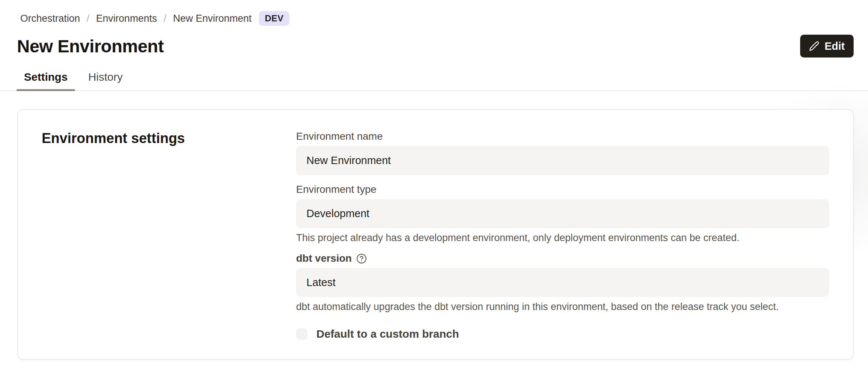  Describe the element at coordinates (563, 283) in the screenshot. I see `dbt-version-group: dbt version Latest dbt automatically upg…` at that location.